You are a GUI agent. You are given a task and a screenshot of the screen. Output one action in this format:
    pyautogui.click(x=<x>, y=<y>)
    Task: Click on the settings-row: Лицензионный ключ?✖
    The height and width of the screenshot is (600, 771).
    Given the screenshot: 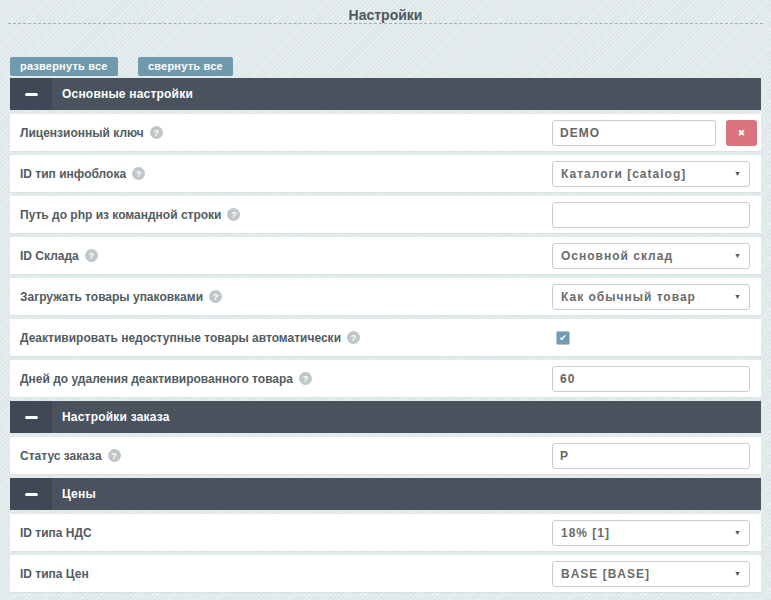 What is the action you would take?
    pyautogui.click(x=386, y=132)
    